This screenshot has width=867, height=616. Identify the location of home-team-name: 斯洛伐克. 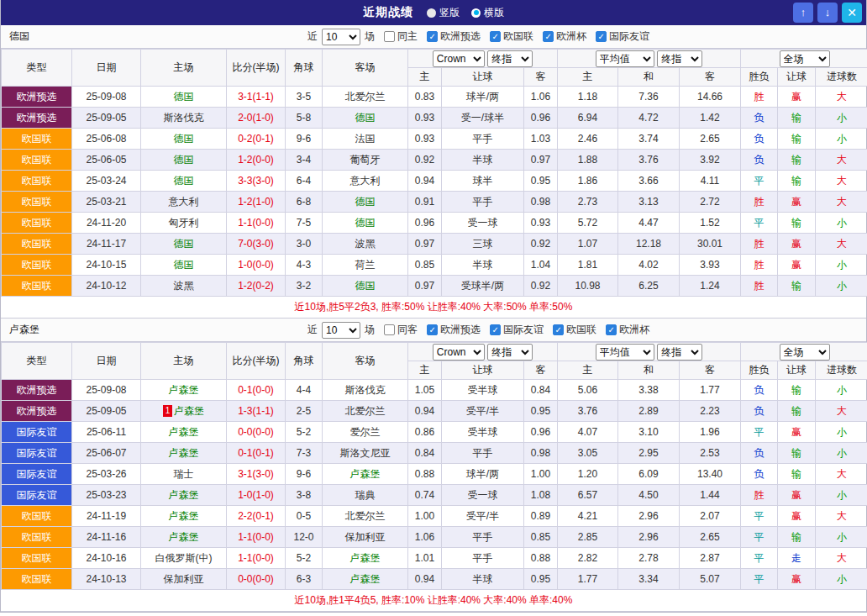
(184, 118).